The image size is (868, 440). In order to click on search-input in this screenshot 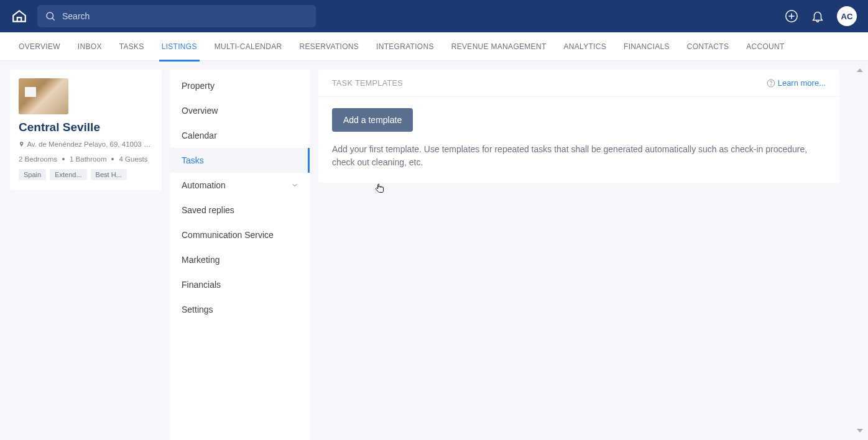, I will do `click(185, 16)`.